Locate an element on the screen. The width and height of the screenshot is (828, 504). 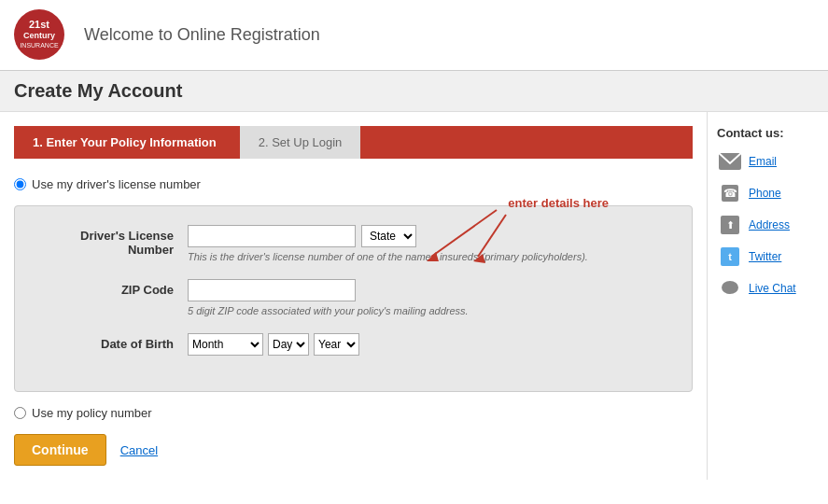
page-title-bar: Create My Account is located at coordinates (414, 91).